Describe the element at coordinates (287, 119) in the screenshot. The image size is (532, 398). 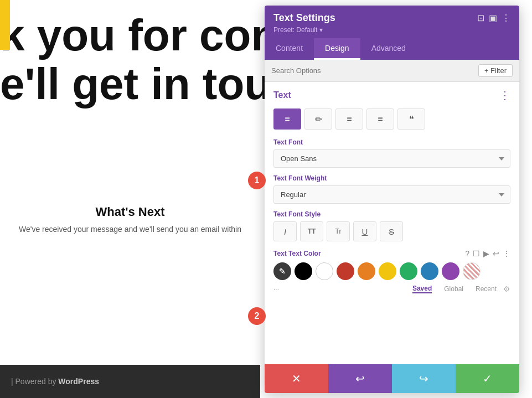
I see `align-left-button: ≡` at that location.